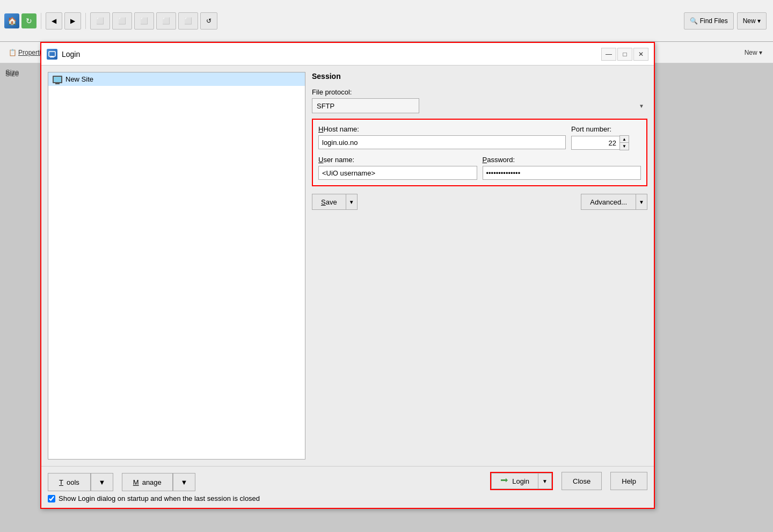 The height and width of the screenshot is (532, 773). What do you see at coordinates (122, 21) in the screenshot?
I see `toolbar-btn-2: ⬜` at bounding box center [122, 21].